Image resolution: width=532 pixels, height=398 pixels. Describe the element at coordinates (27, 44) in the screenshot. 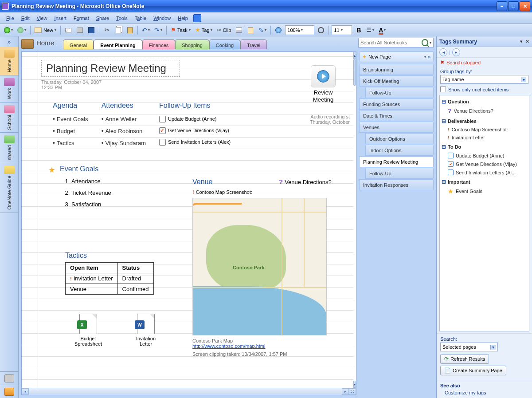

I see `notebook-icon` at that location.